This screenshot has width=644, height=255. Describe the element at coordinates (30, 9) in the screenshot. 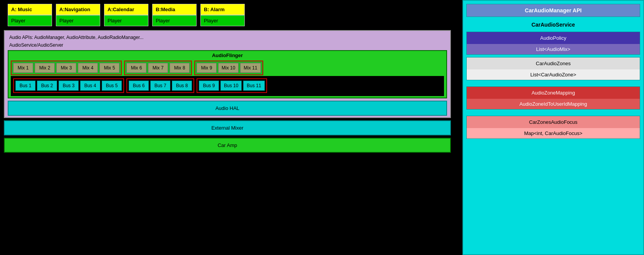

I see `player-music-label: A: Music` at that location.